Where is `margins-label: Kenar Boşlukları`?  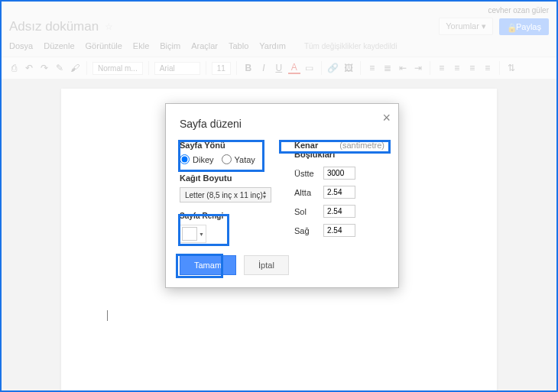
margins-label: Kenar Boşlukları is located at coordinates (315, 150).